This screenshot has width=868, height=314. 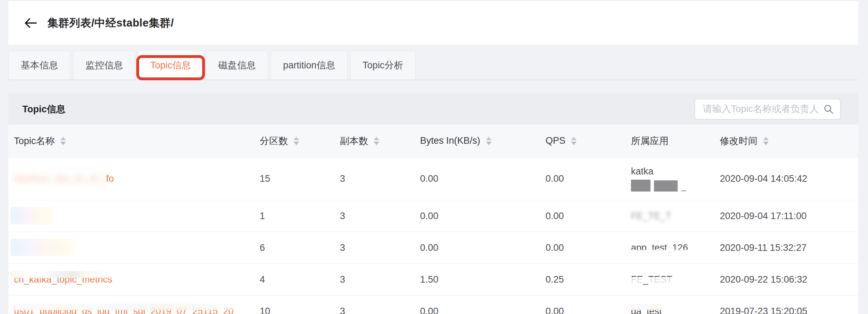 What do you see at coordinates (433, 305) in the screenshot?
I see `table-row: us01_publiclog_gs_log_fmt_sql_2019_07_25…` at bounding box center [433, 305].